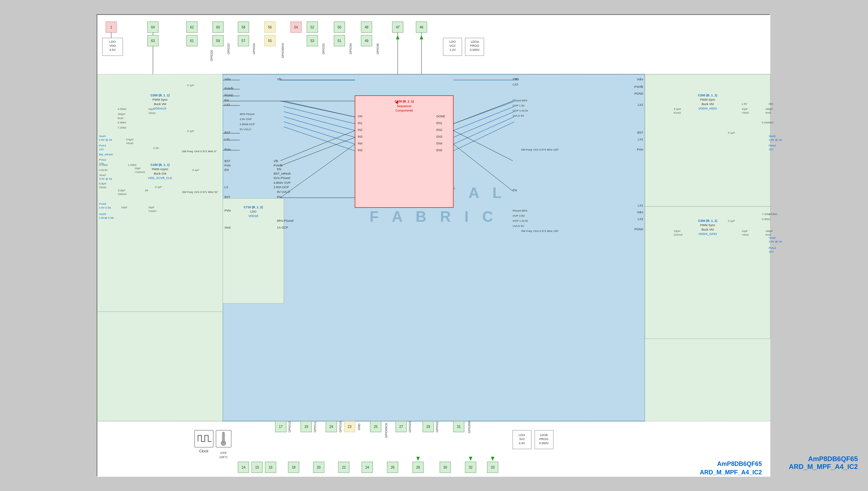  I want to click on svg-text: 4mΩ, so click(768, 113).